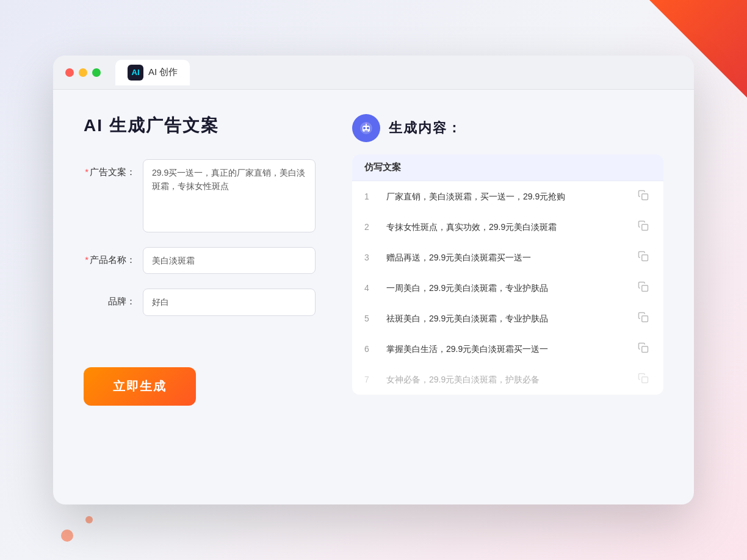 The image size is (747, 560). I want to click on result-text: 祛斑美白，29.9元美白淡斑霜，专业护肤品, so click(507, 318).